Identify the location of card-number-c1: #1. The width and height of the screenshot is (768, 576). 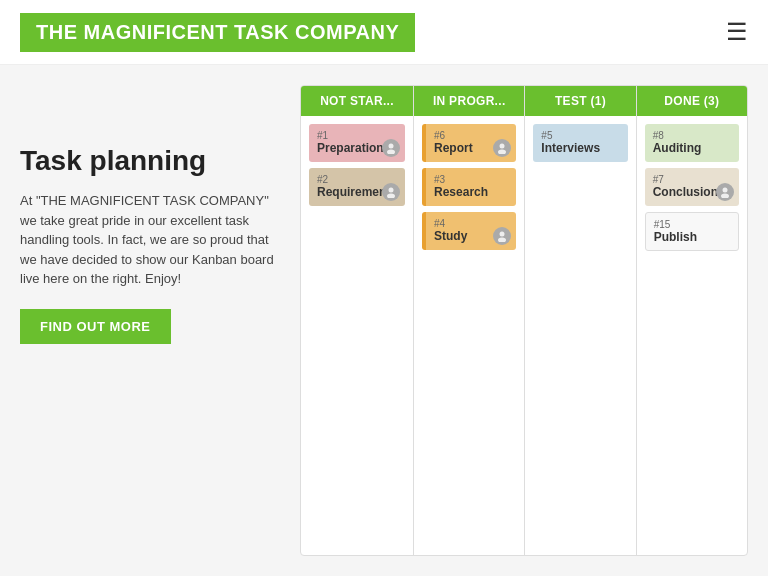
(357, 136).